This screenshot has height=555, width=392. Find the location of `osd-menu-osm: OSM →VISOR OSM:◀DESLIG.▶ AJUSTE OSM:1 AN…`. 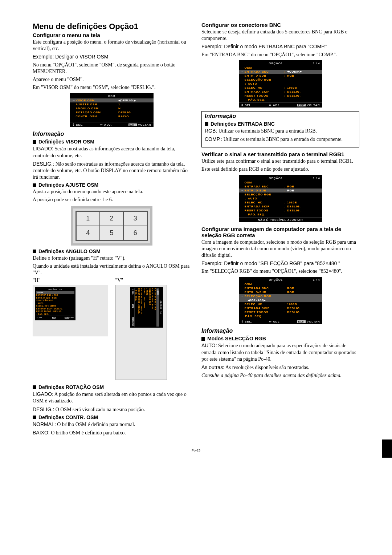

osd-menu-osm: OSM →VISOR OSM:◀DESLIG.▶ AJUSTE OSM:1 AN… is located at coordinates (112, 110).